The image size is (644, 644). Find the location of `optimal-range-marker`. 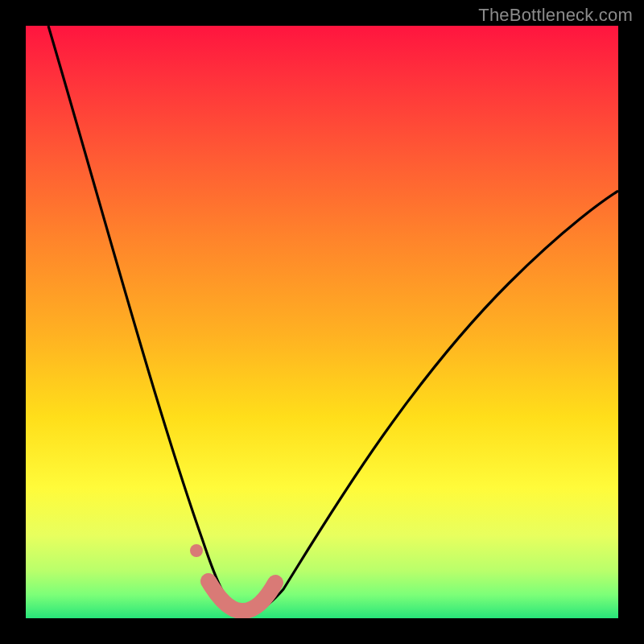

optimal-range-marker is located at coordinates (242, 596).